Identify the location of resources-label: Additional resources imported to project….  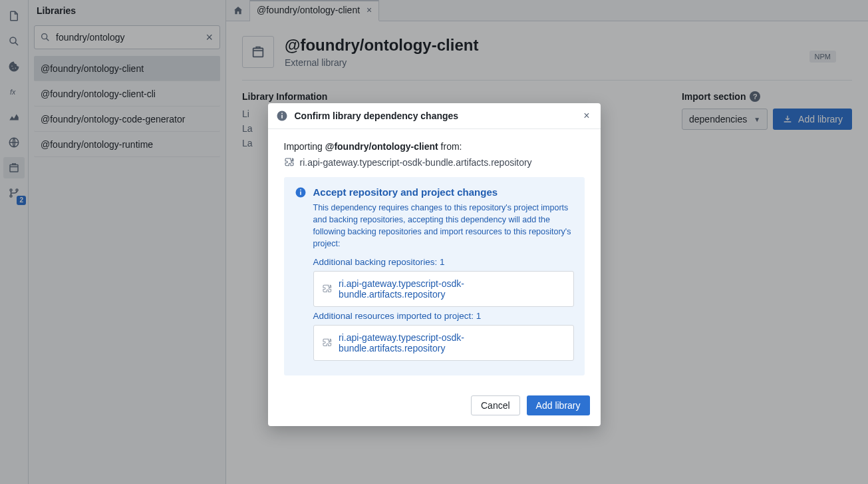
(444, 316).